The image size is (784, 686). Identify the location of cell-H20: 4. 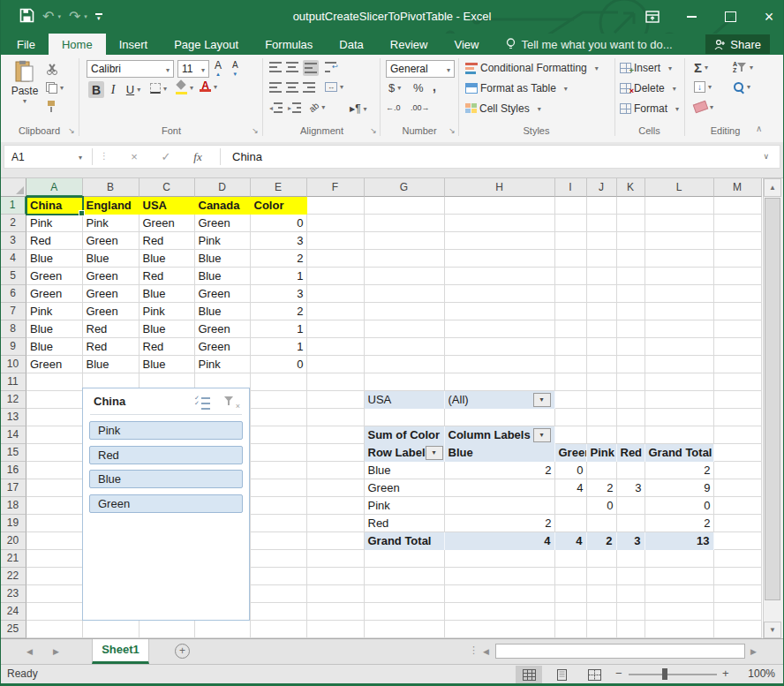
(500, 541).